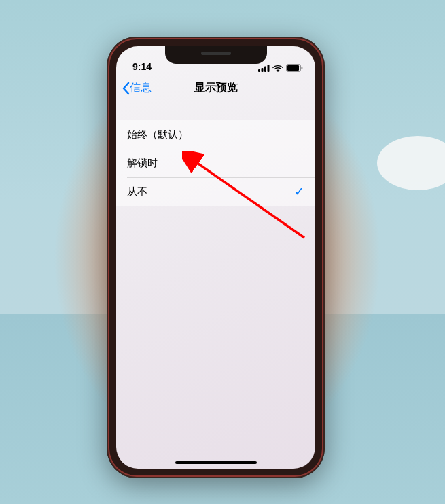  What do you see at coordinates (158, 134) in the screenshot?
I see `option-label: 始终（默认）` at bounding box center [158, 134].